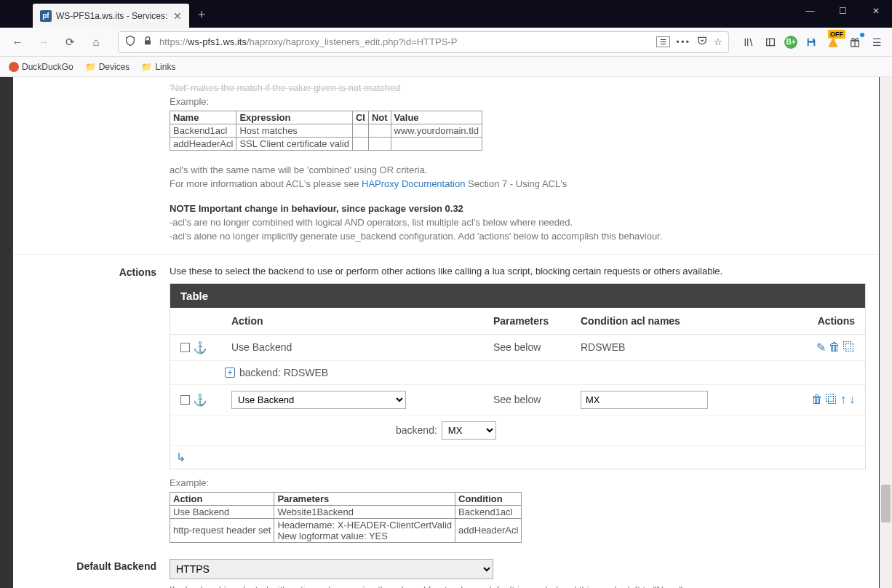  What do you see at coordinates (130, 42) in the screenshot?
I see `tracking-shield-icon` at bounding box center [130, 42].